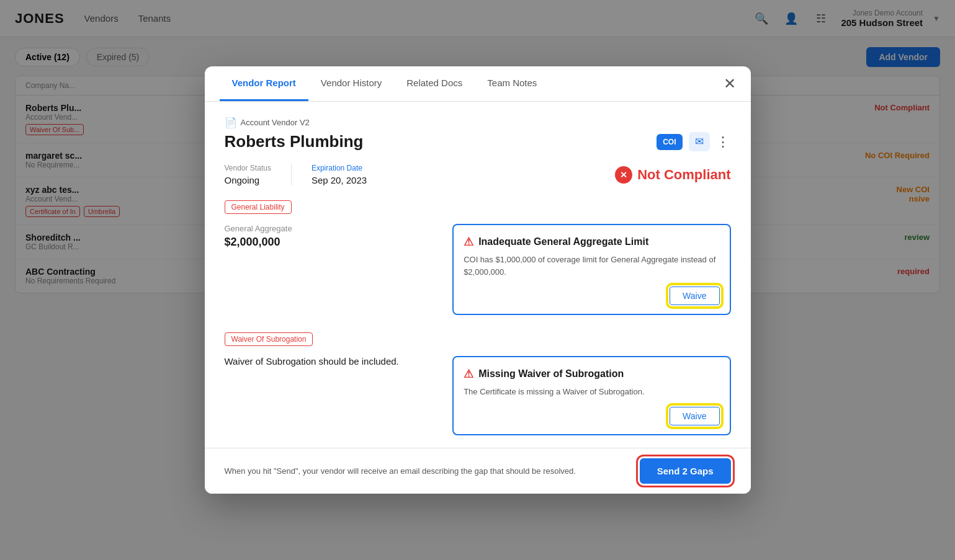 The image size is (955, 560). I want to click on status-row: Vendor Status Ongoing Expiration Date Se…, so click(478, 175).